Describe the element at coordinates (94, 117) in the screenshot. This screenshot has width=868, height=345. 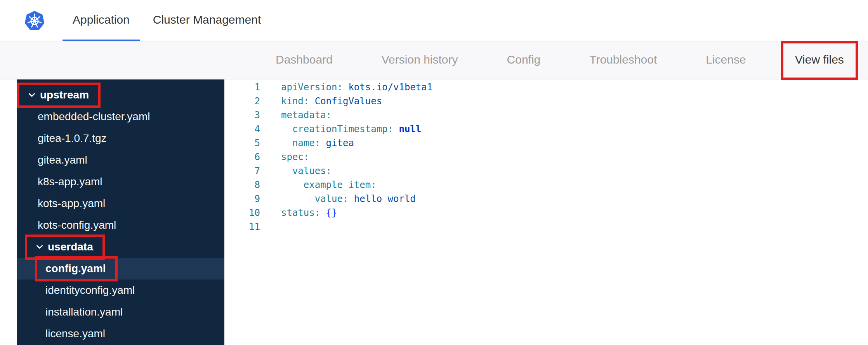
I see `tree-item-content: embedded-cluster.yaml` at that location.